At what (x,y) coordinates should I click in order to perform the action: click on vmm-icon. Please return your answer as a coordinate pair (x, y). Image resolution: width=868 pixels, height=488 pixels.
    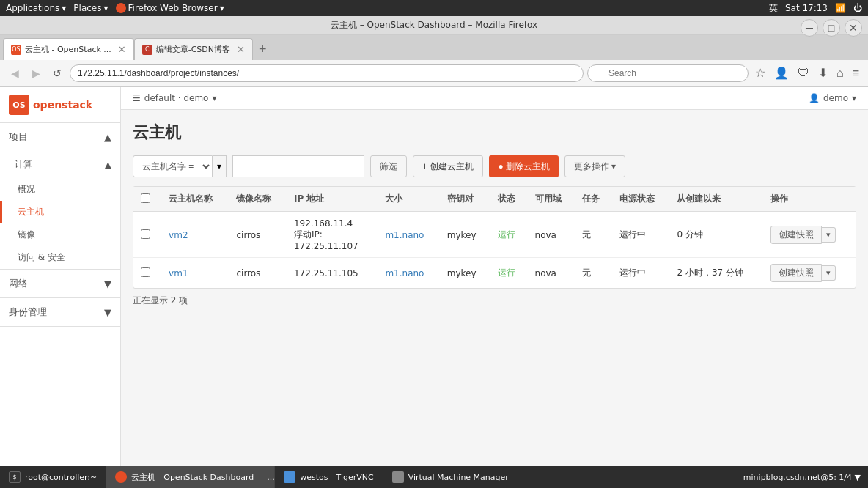
    Looking at the image, I should click on (398, 477).